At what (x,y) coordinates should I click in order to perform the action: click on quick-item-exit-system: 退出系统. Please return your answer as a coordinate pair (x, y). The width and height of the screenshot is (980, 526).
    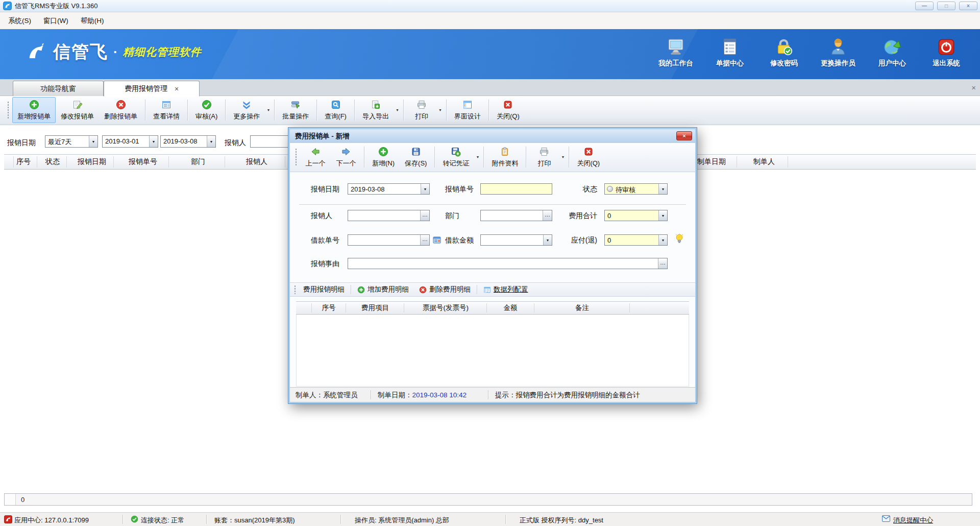
    Looking at the image, I should click on (946, 53).